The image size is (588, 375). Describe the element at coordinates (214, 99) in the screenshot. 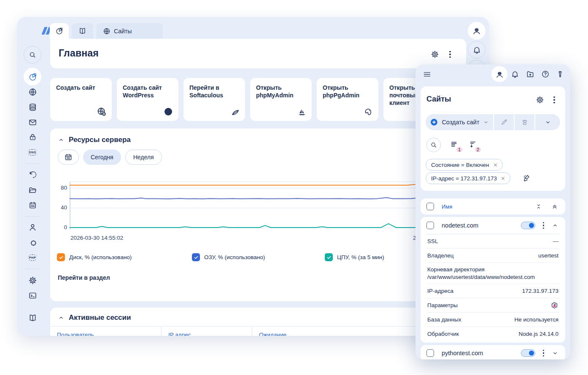

I see `quick-card-softaculous: Перейти в Softaculous` at that location.